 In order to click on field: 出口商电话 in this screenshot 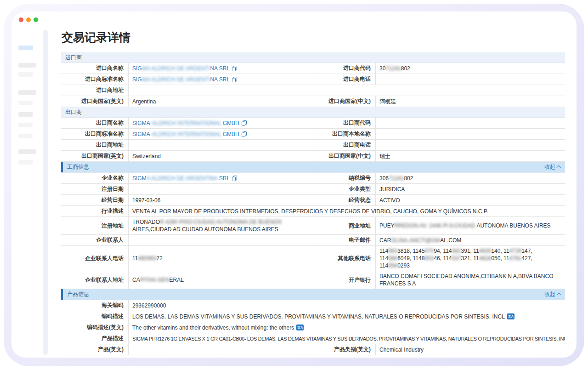, I will do `click(439, 145)`.